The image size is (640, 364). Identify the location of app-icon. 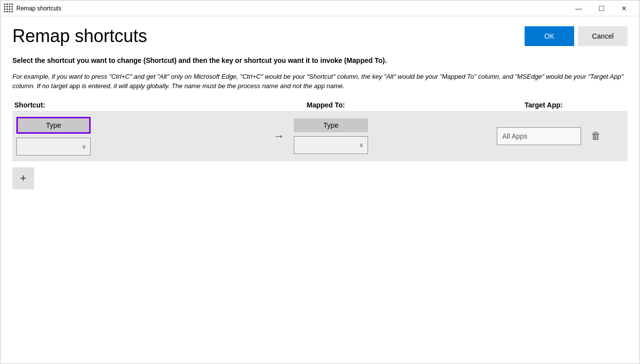
(8, 8).